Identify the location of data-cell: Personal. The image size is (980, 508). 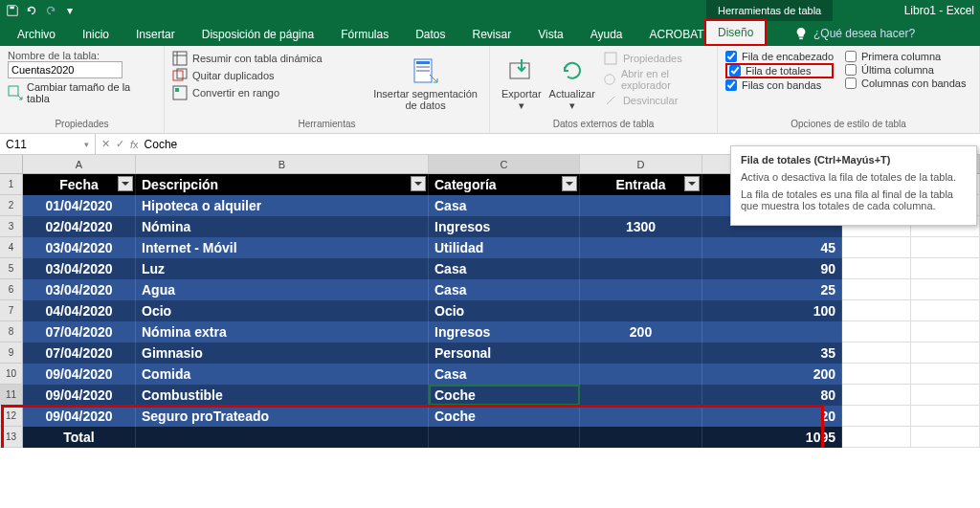
(504, 353).